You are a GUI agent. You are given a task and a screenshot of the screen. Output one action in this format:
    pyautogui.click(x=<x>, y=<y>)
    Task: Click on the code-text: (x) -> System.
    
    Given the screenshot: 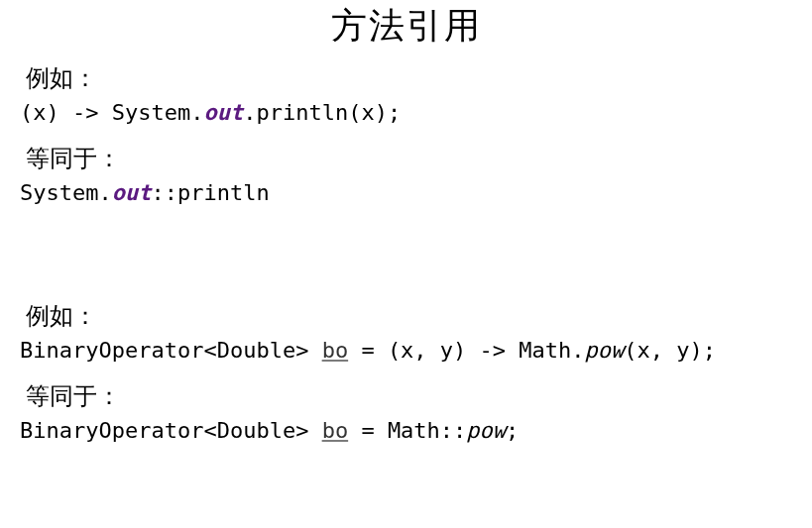 What is the action you would take?
    pyautogui.click(x=111, y=113)
    